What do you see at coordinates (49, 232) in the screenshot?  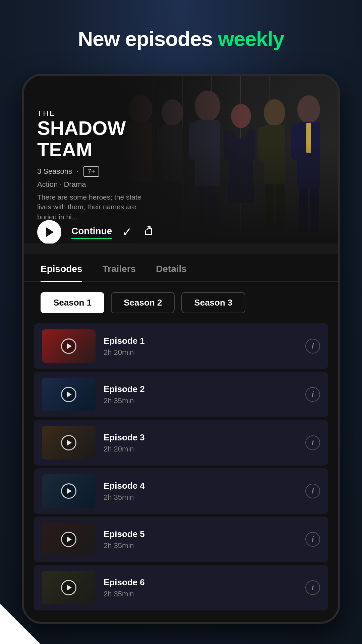 I see `play-button` at bounding box center [49, 232].